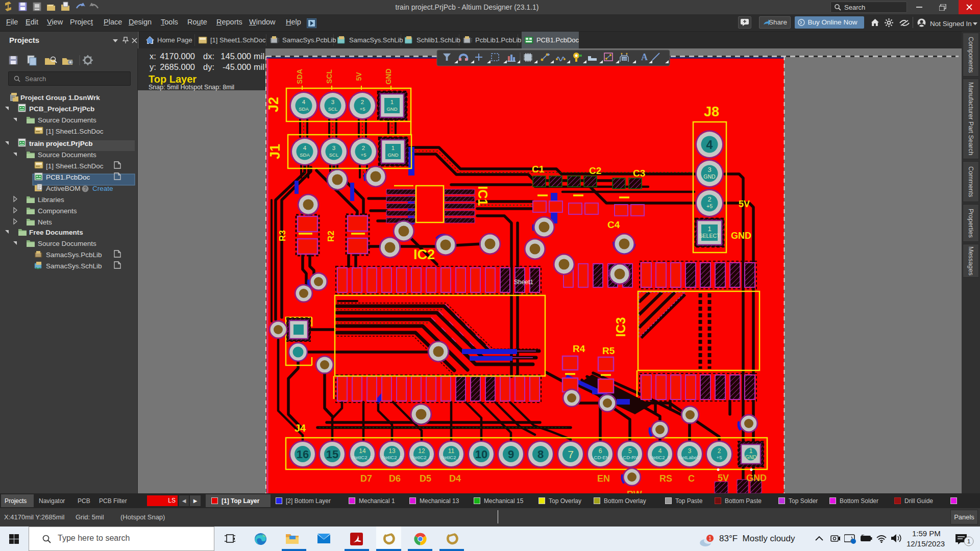 The image size is (980, 551). What do you see at coordinates (422, 457) in the screenshot?
I see `svg-text: NetIC2_4` at bounding box center [422, 457].